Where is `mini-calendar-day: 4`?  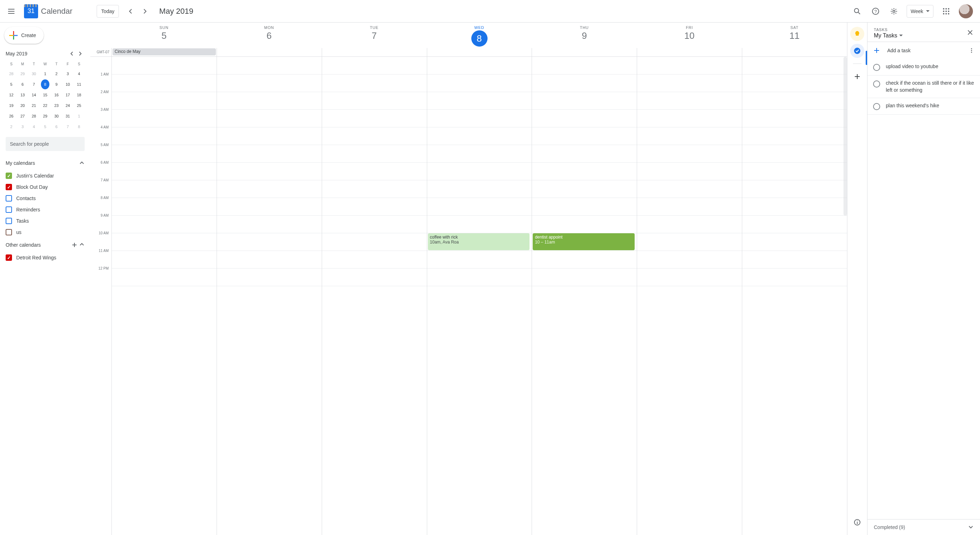 mini-calendar-day: 4 is located at coordinates (34, 127).